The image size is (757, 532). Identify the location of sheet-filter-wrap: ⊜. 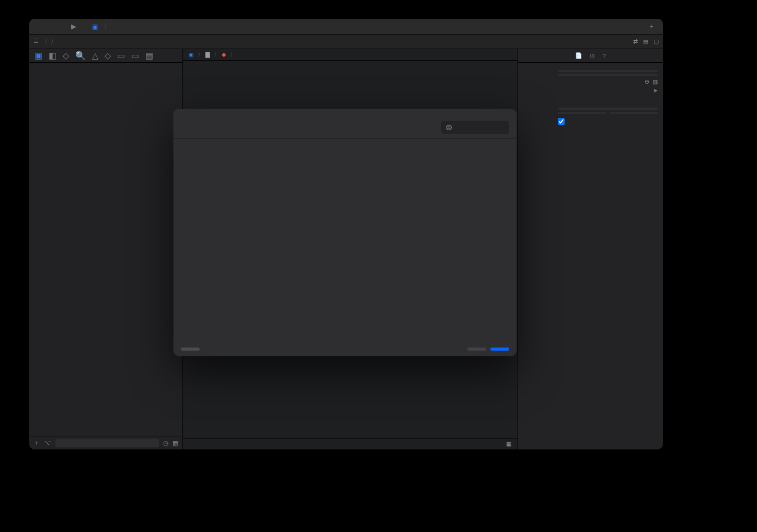
(475, 128).